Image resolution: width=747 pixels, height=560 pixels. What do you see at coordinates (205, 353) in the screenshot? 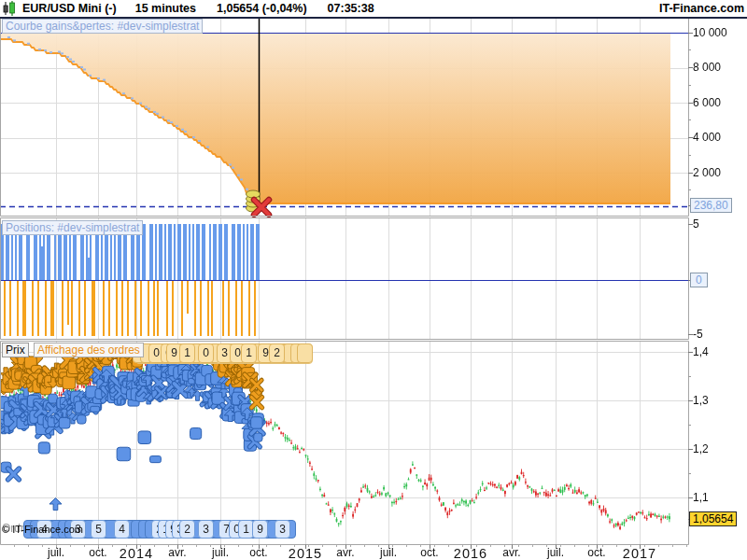
I see `order-count-badge: 0` at bounding box center [205, 353].